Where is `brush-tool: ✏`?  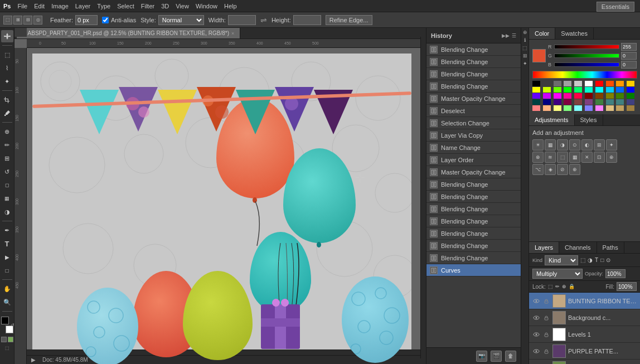
brush-tool: ✏ is located at coordinates (7, 145).